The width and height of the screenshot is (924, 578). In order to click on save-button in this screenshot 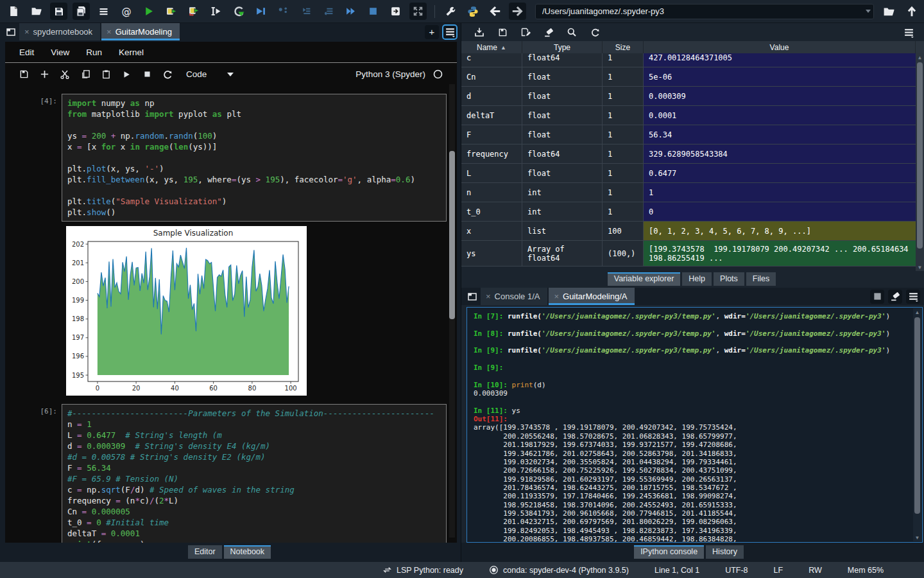, I will do `click(59, 12)`.